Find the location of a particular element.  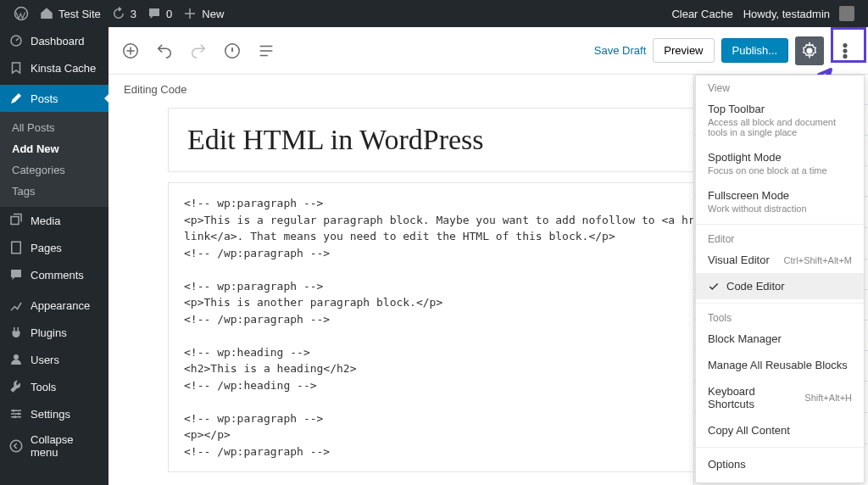

updates-link: 3 is located at coordinates (124, 14).